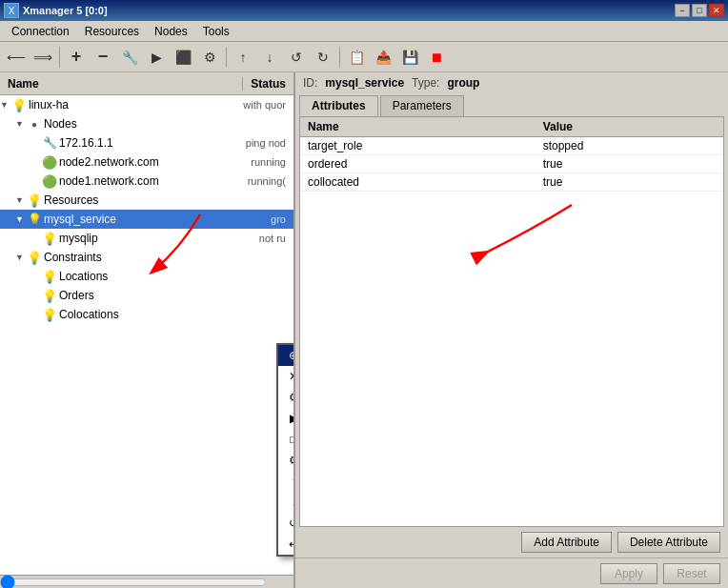 The height and width of the screenshot is (588, 728). What do you see at coordinates (216, 31) in the screenshot?
I see `menu-tools: Tools` at bounding box center [216, 31].